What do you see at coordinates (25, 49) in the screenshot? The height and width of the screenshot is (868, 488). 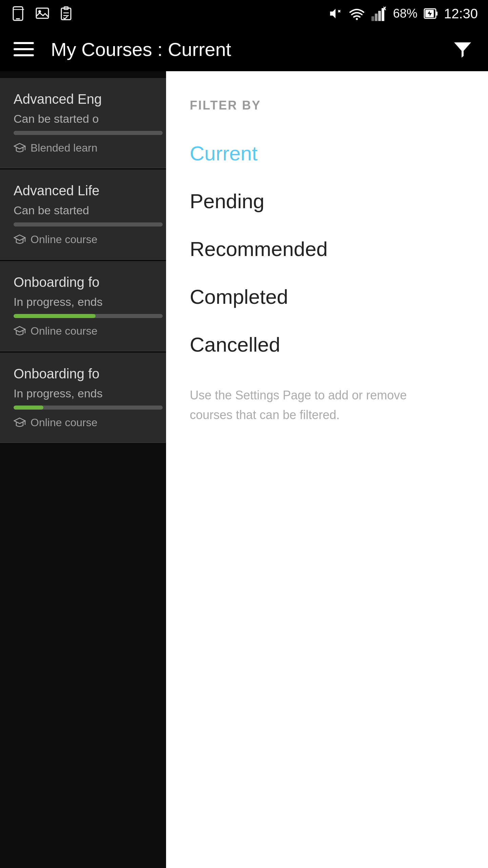 I see `hamburger-menu-button` at bounding box center [25, 49].